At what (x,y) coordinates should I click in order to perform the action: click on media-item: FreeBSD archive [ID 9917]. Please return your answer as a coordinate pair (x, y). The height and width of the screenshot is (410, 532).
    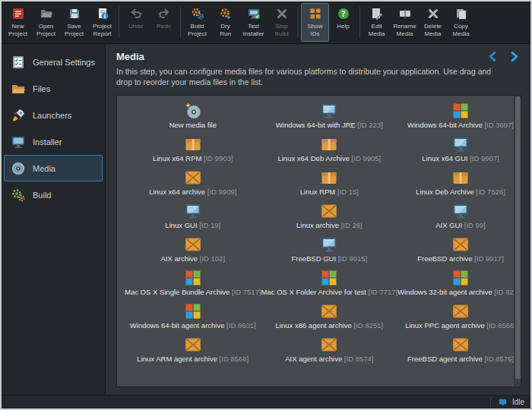
    Looking at the image, I should click on (459, 249).